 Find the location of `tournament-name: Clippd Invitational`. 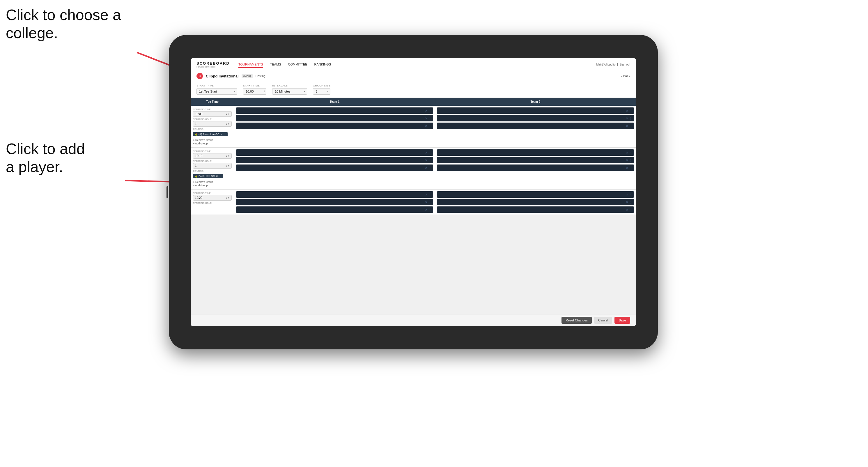

tournament-name: Clippd Invitational is located at coordinates (222, 76).